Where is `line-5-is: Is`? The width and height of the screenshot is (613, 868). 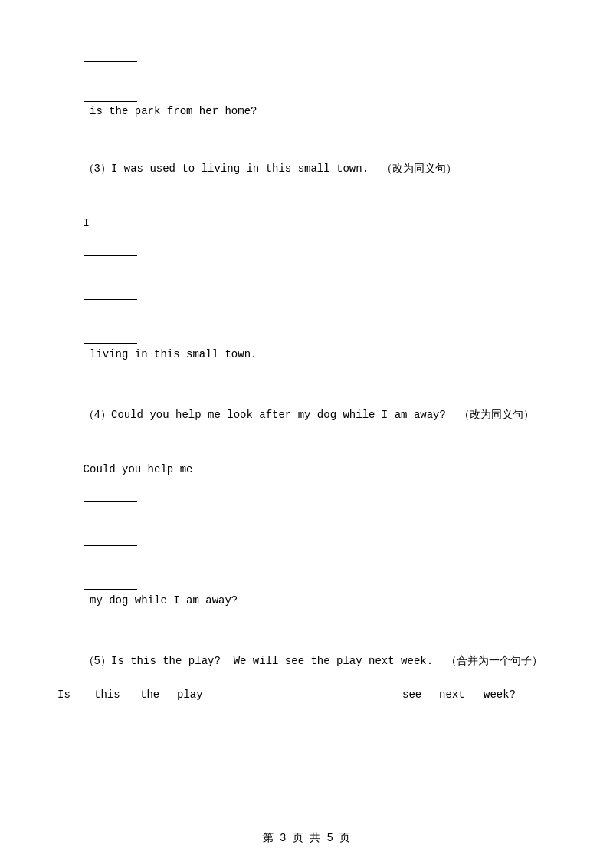 line-5-is: Is is located at coordinates (76, 695).